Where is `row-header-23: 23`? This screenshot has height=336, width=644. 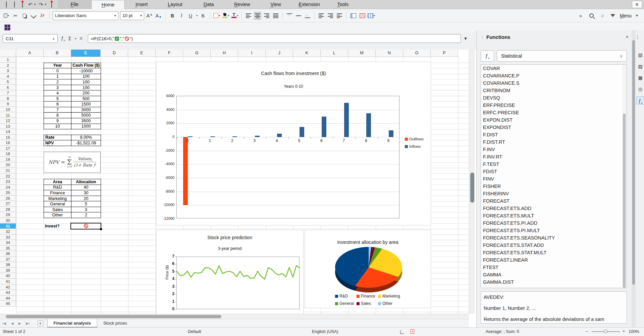
row-header-23: 23 is located at coordinates (8, 182).